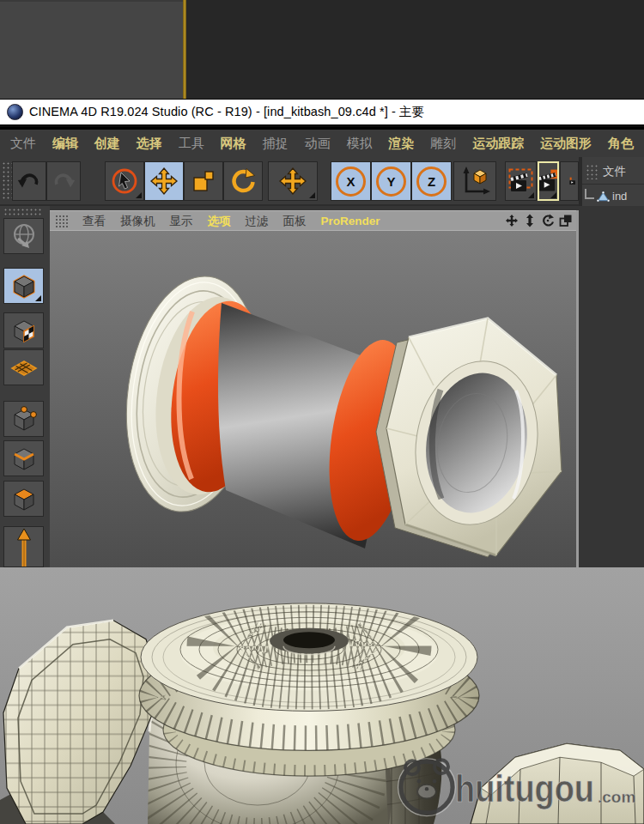 The image size is (644, 824). What do you see at coordinates (125, 181) in the screenshot?
I see `cursor-circle-icon` at bounding box center [125, 181].